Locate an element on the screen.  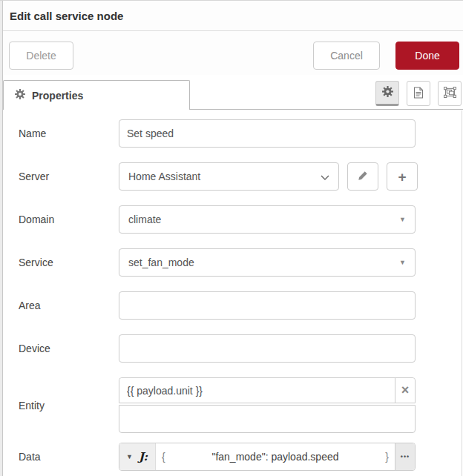
edit-server-button is located at coordinates (363, 176).